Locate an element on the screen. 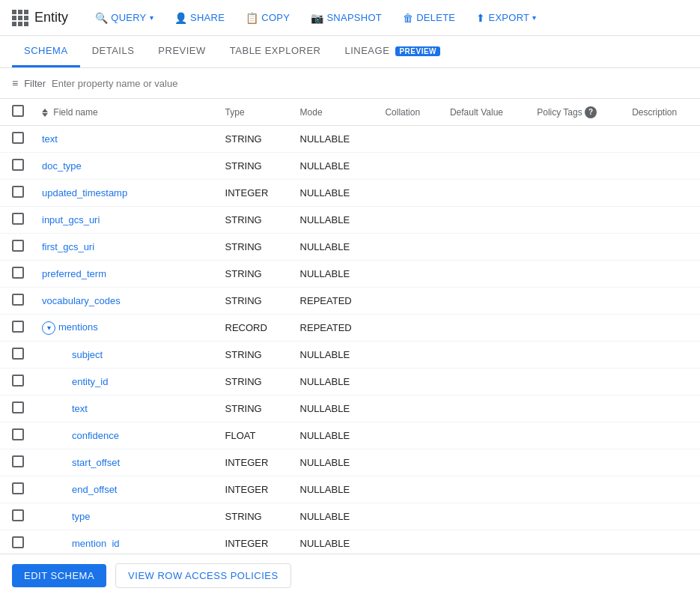 The height and width of the screenshot is (597, 700). filter-bar: ≡ Filter is located at coordinates (350, 84).